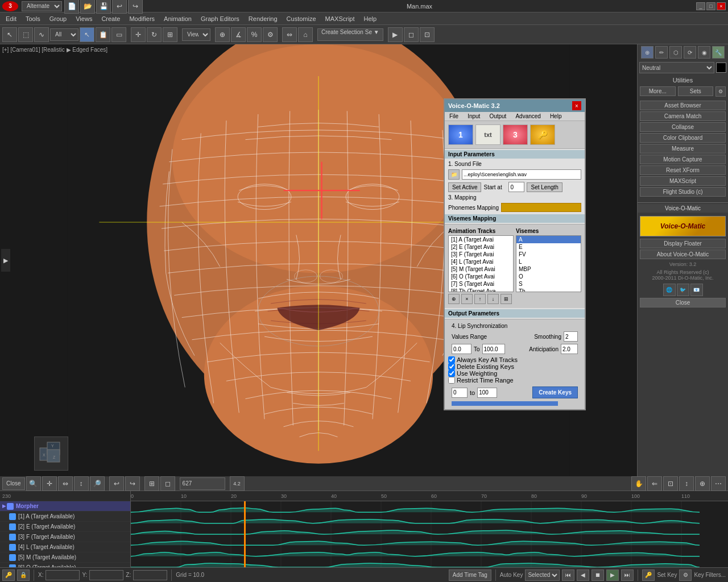 Image resolution: width=728 pixels, height=582 pixels. Describe the element at coordinates (721, 68) in the screenshot. I see `color-swatch` at that location.